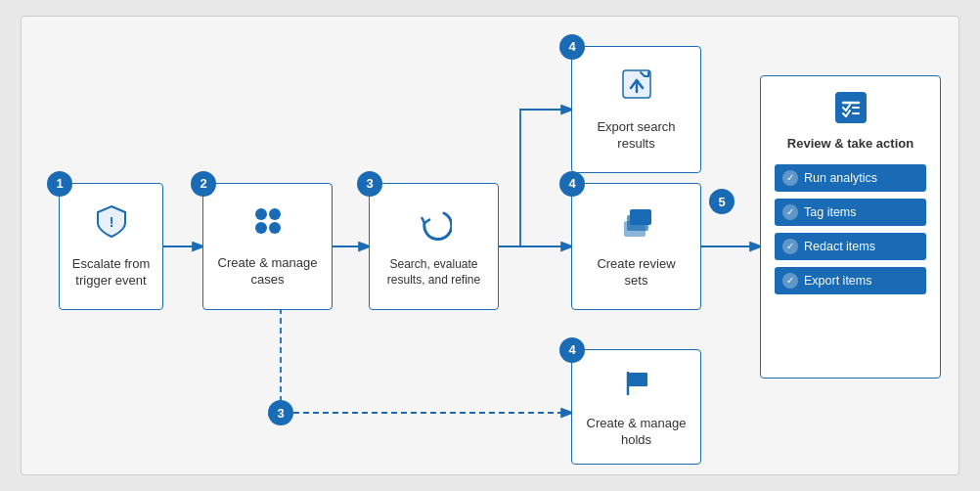  What do you see at coordinates (370, 184) in the screenshot?
I see `step-badge-3: 3` at bounding box center [370, 184].